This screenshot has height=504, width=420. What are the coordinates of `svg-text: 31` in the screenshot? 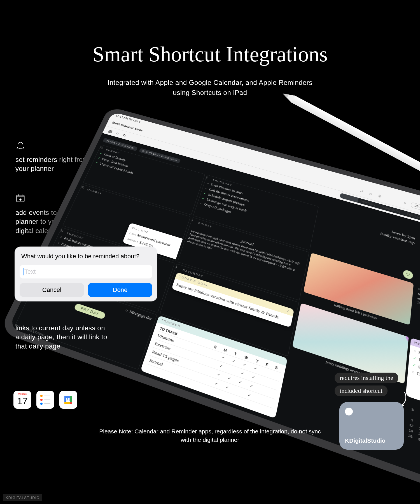 It's located at (68, 400).